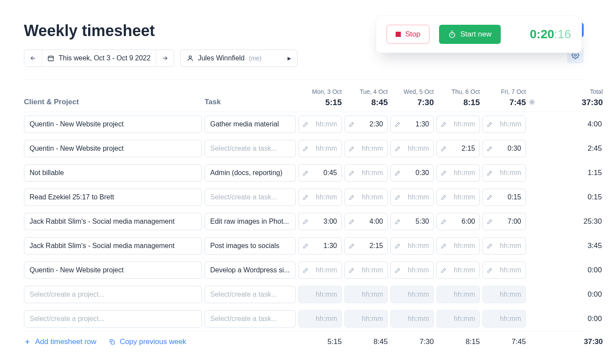  Describe the element at coordinates (304, 99) in the screenshot. I see `timesheet-header: Client & Project Task Mon, 3 Oct5:15 Tue…` at that location.